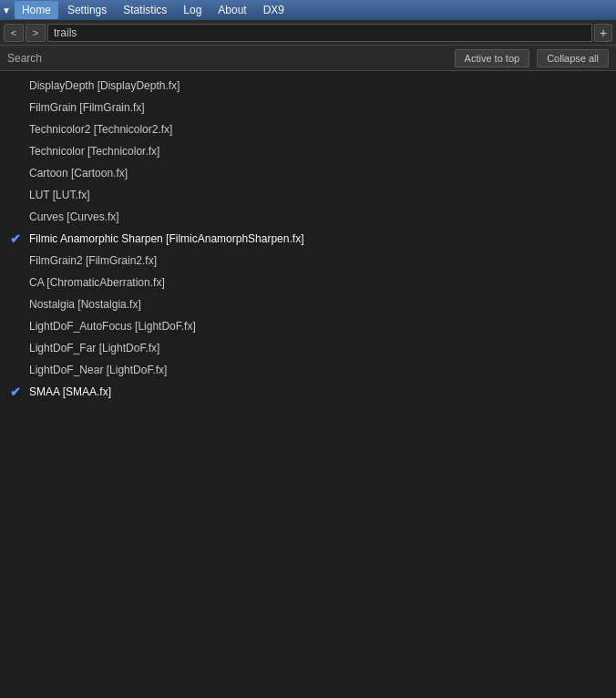  Describe the element at coordinates (273, 10) in the screenshot. I see `menu-dx9: DX9` at that location.